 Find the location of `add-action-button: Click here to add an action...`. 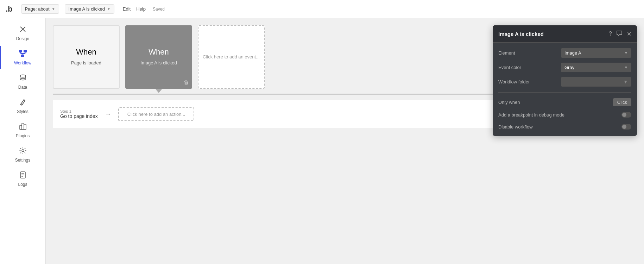

add-action-button: Click here to add an action... is located at coordinates (156, 114).